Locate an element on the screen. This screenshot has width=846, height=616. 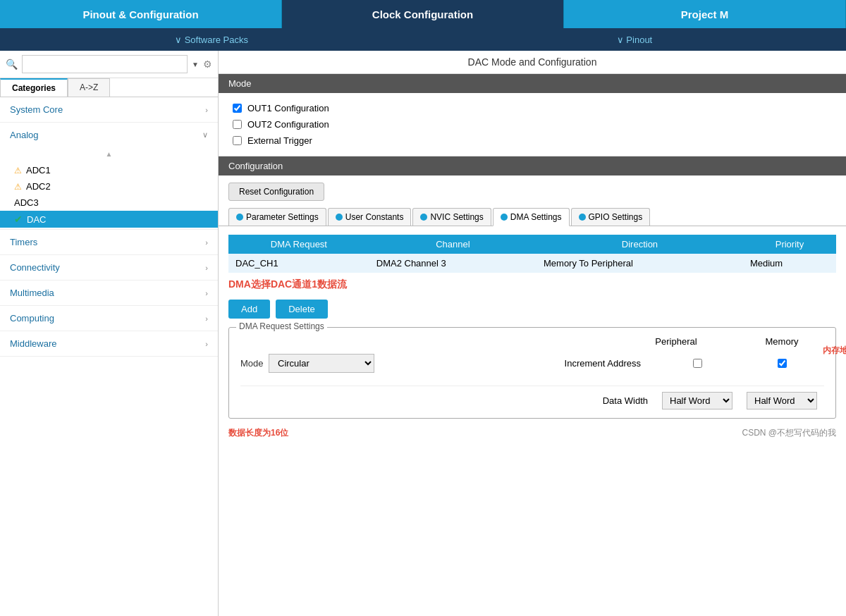
content-title: DAC Mode and Configuration is located at coordinates (532, 62).